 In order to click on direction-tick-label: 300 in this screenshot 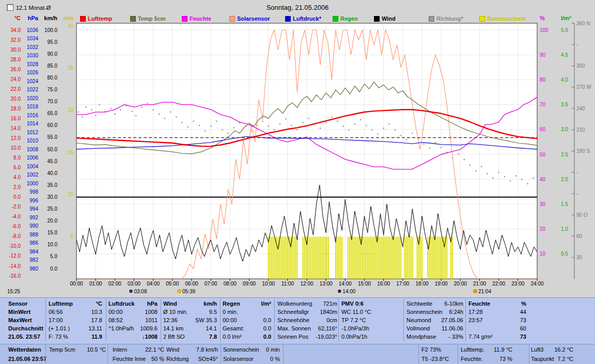, I will do `click(581, 66)`.